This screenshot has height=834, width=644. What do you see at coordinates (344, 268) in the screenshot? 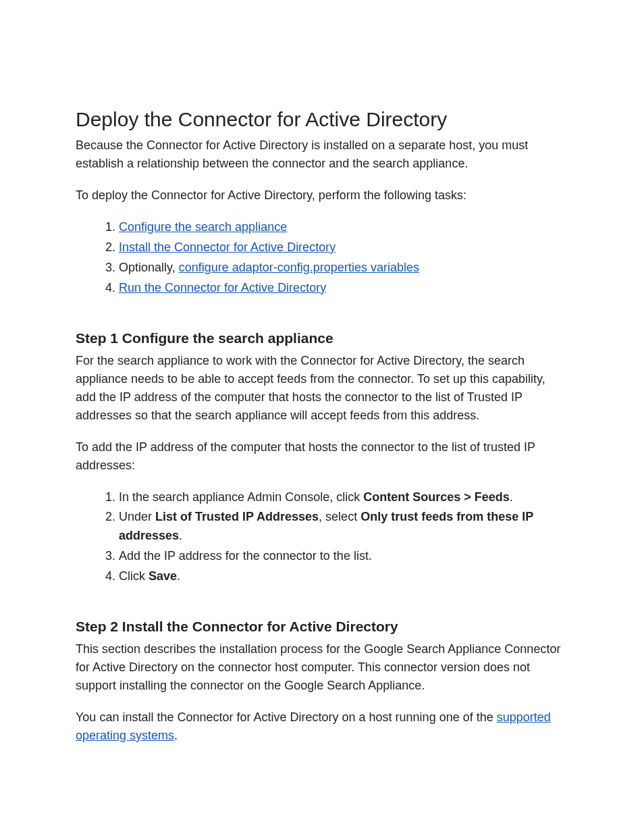
I see `task-item-3: Optionally, configure adaptor-config.pro…` at bounding box center [344, 268].